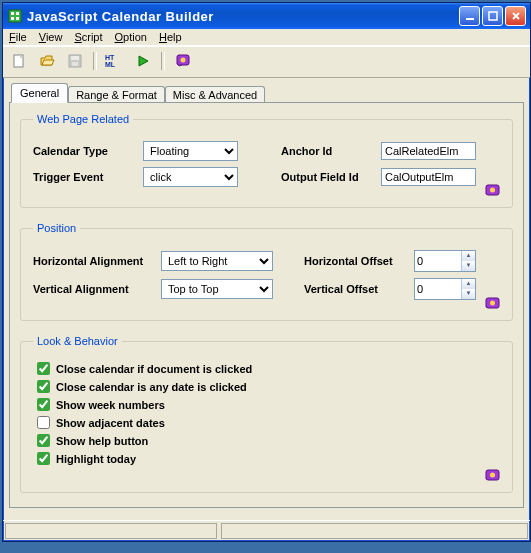  Describe the element at coordinates (44, 404) in the screenshot. I see `check-week-numbers-box` at that location.